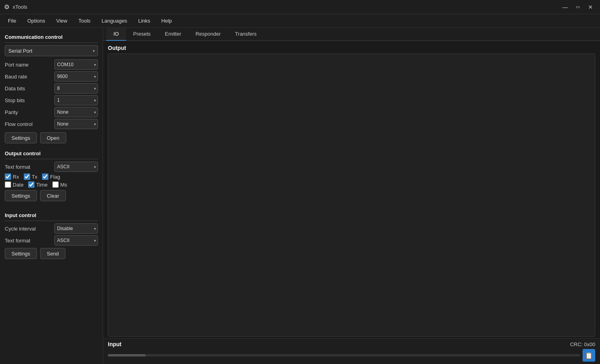 The width and height of the screenshot is (600, 364). I want to click on stop-bits-label: Stop bits, so click(15, 101).